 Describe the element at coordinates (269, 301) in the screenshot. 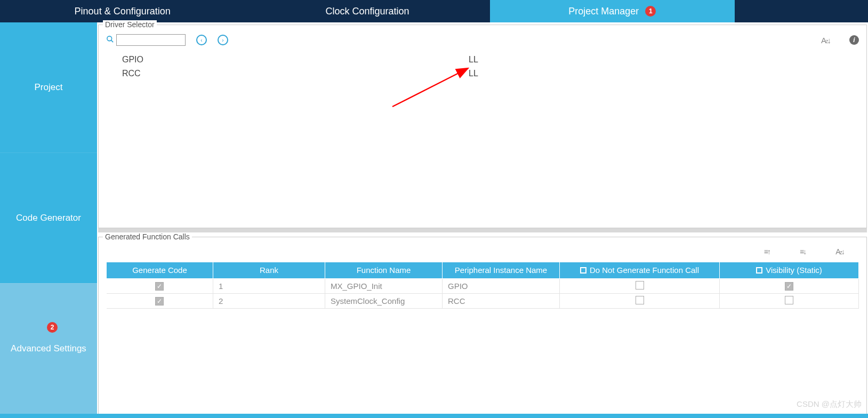

I see `cell-rank: 2` at that location.